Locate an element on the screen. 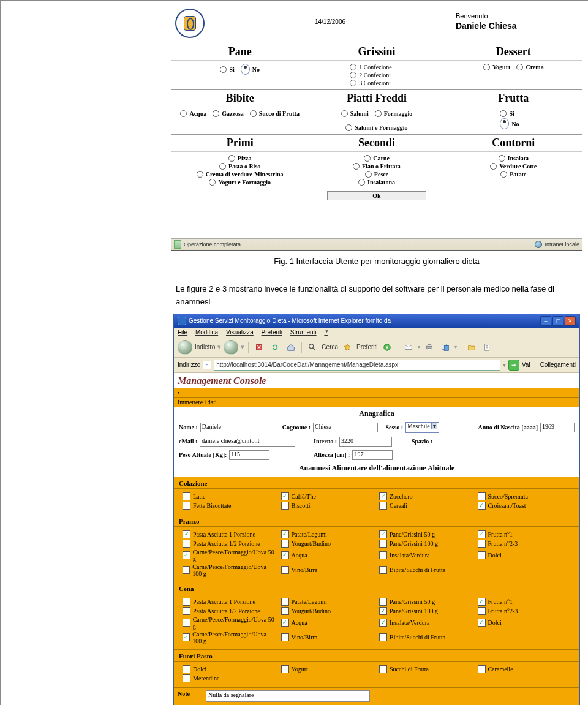 The image size is (588, 705). select-sesso: Maschile ▾ is located at coordinates (423, 428).